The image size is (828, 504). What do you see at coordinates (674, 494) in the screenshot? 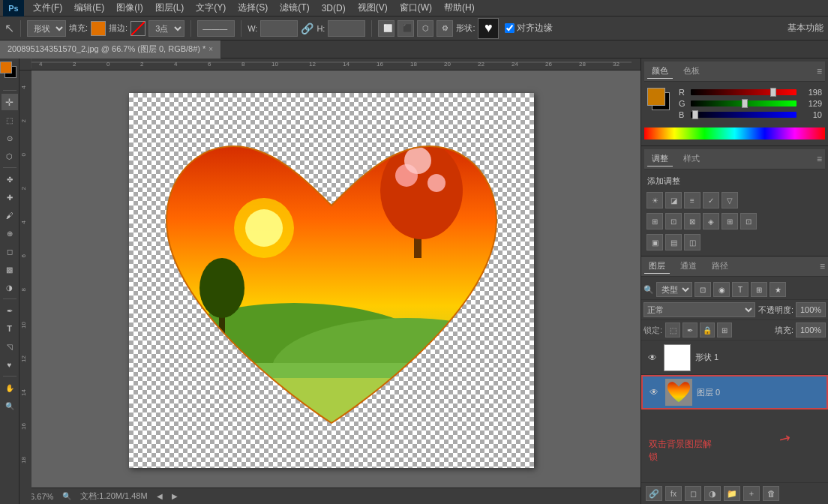
I see `layer-style-btn: fx` at bounding box center [674, 494].